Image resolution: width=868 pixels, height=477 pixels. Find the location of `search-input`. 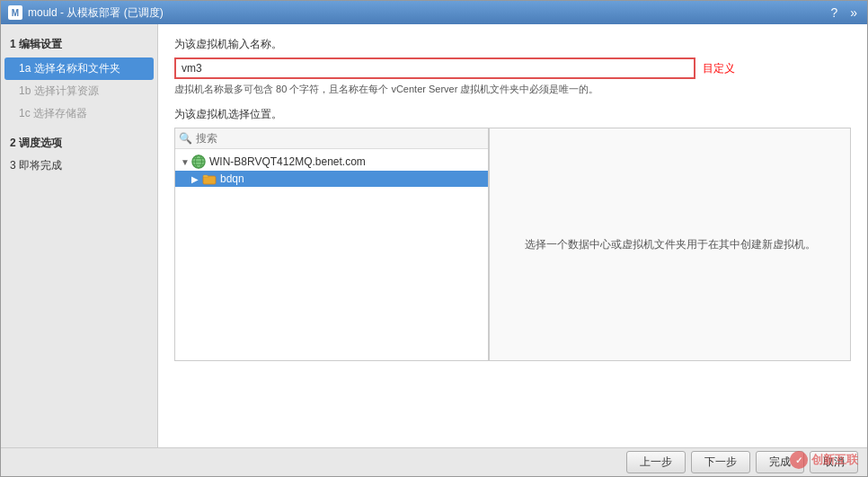

search-input is located at coordinates (340, 138).